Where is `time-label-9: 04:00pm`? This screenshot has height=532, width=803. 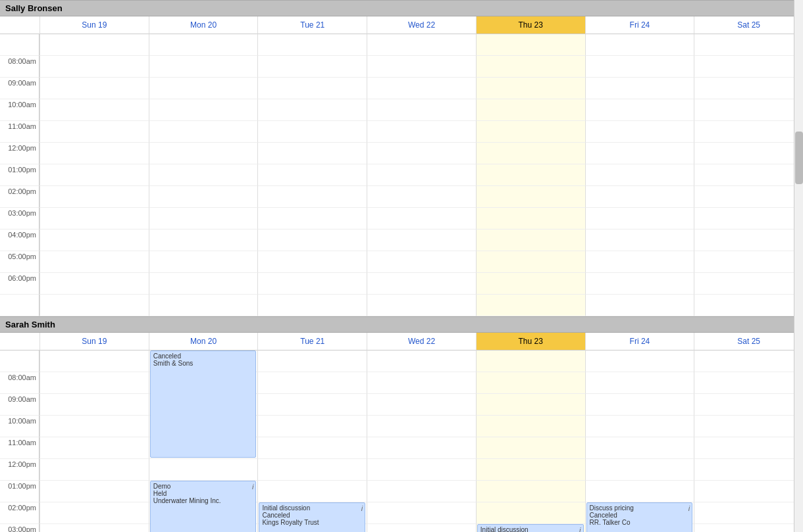
time-label-9: 04:00pm is located at coordinates (20, 241).